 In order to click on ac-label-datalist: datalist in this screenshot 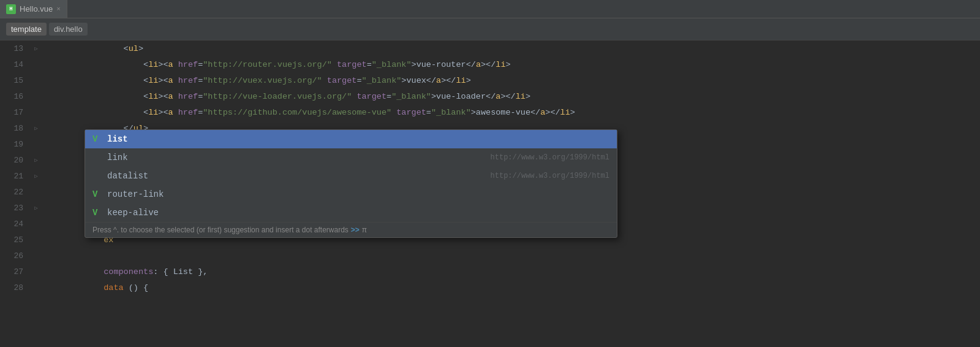, I will do `click(296, 176)`.